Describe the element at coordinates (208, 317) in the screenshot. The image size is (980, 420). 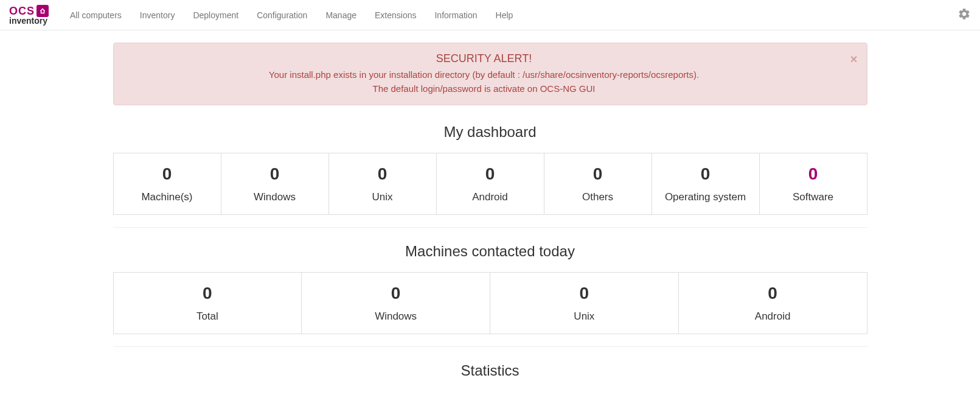
I see `stat-label: Total` at that location.